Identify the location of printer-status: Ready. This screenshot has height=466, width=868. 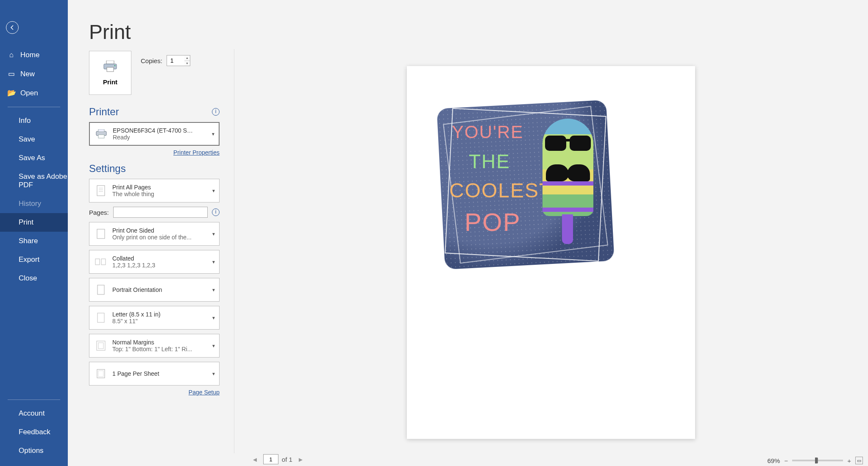
(153, 137).